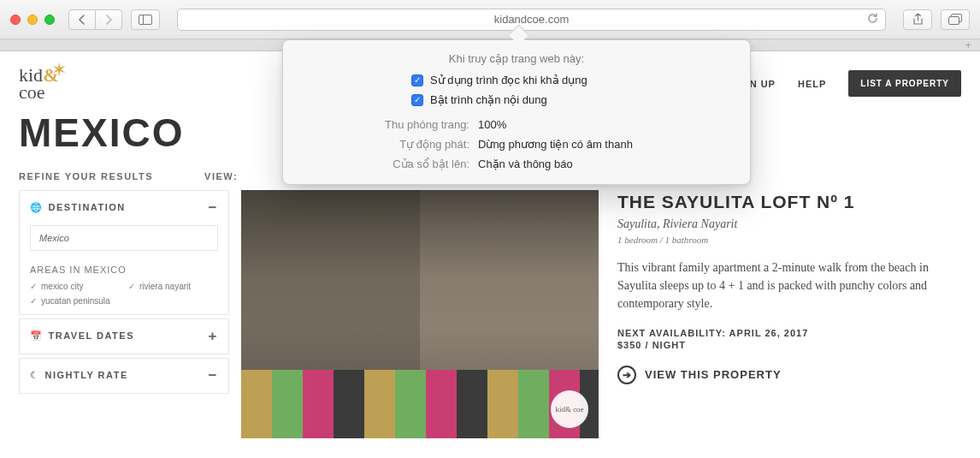 Image resolution: width=980 pixels, height=458 pixels. What do you see at coordinates (124, 208) in the screenshot?
I see `filter-destination-header: 🌐DESTINATION −` at bounding box center [124, 208].